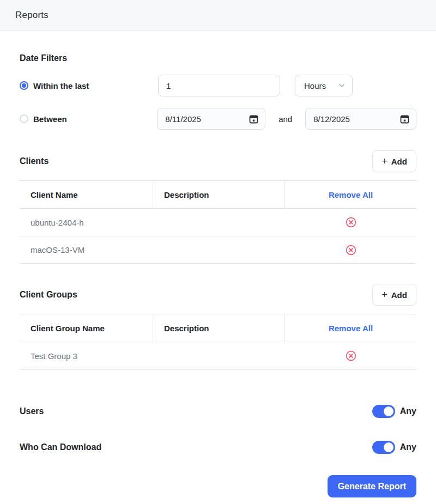  I want to click on time-unit-value: Hours, so click(315, 86).